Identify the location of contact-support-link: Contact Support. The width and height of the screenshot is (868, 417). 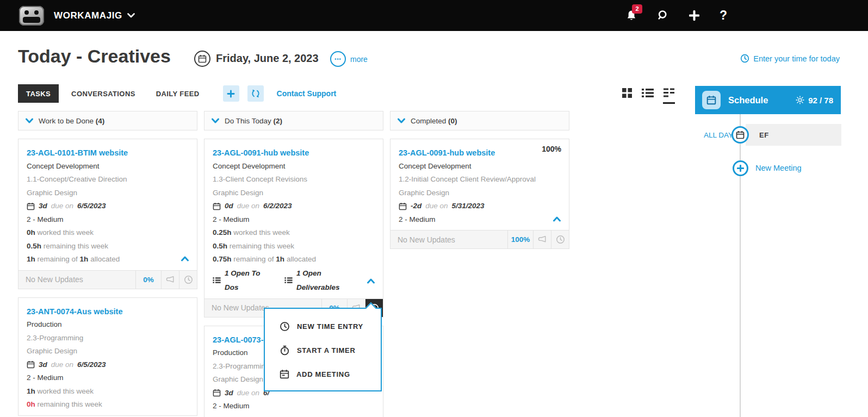
(307, 94).